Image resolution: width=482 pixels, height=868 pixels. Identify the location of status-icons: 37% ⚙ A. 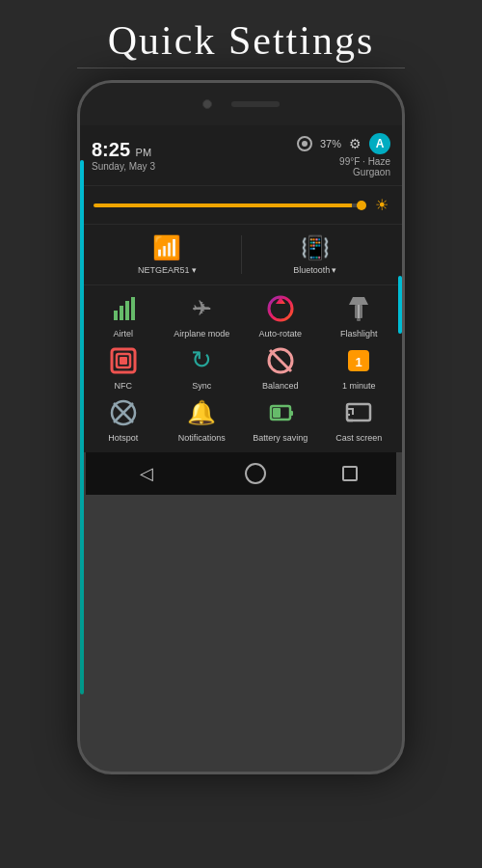
(343, 144).